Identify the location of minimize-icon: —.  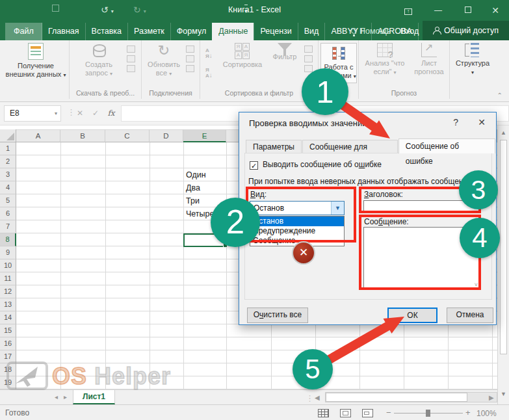
(438, 10).